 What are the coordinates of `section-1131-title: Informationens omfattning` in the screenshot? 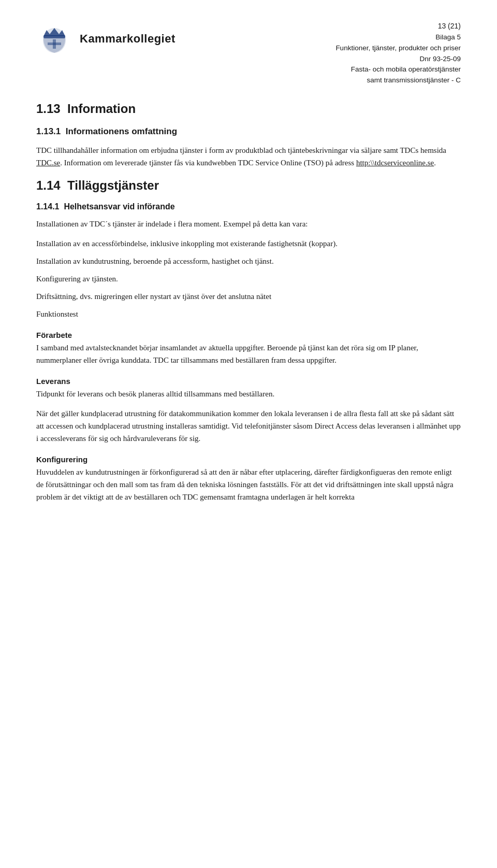 It's located at (121, 132).